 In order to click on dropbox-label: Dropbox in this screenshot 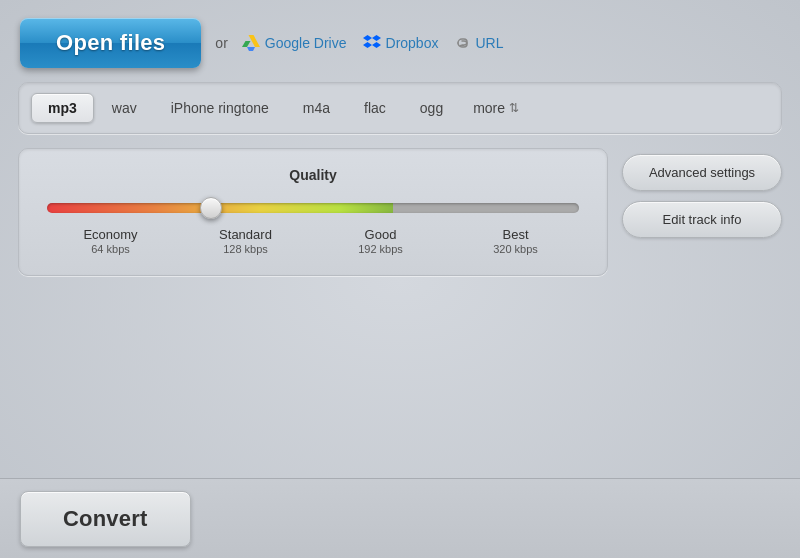, I will do `click(412, 43)`.